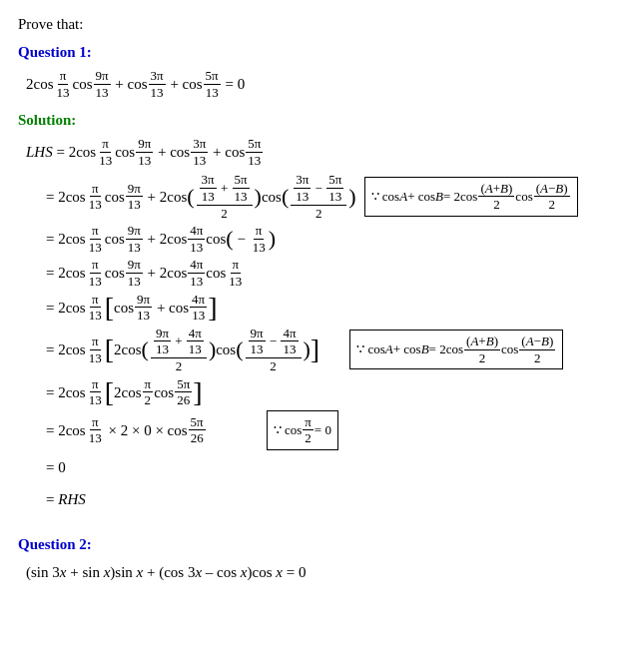 The image size is (628, 672). What do you see at coordinates (314, 120) in the screenshot?
I see `solution-label: Solution:` at bounding box center [314, 120].